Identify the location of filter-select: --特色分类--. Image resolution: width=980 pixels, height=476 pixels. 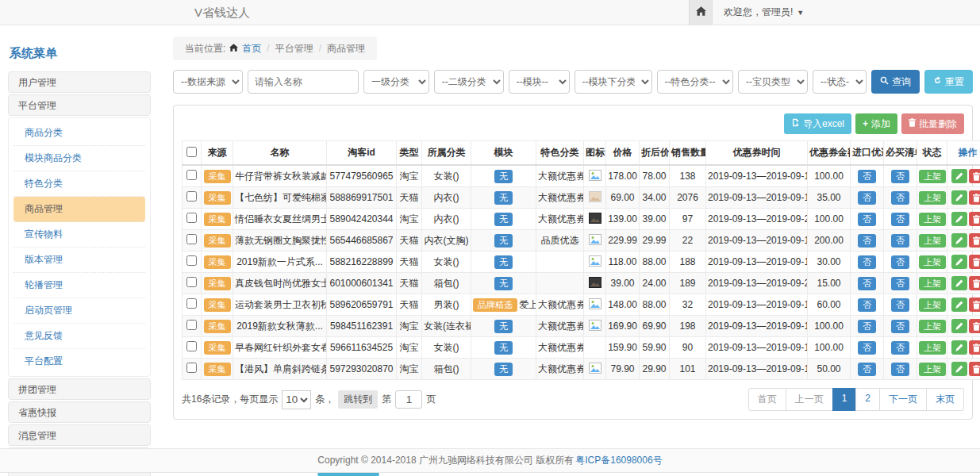
(695, 82).